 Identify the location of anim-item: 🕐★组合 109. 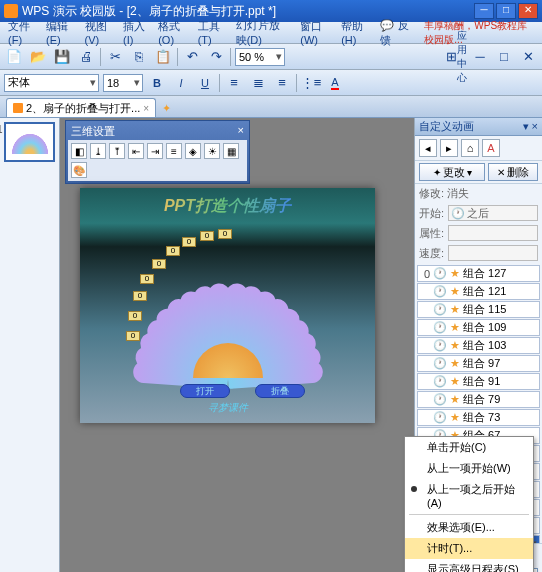
(478, 328).